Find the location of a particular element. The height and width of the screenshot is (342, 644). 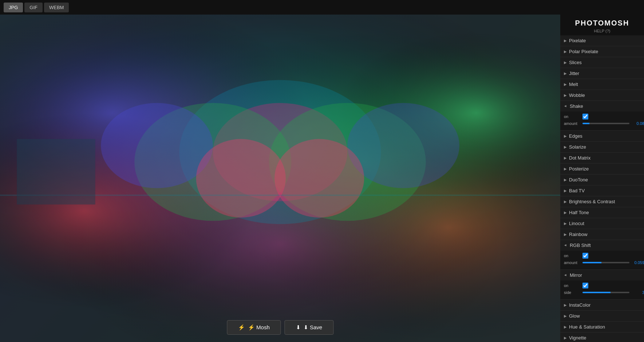

effect-item-vignette: ▶Vignette is located at coordinates (602, 337).